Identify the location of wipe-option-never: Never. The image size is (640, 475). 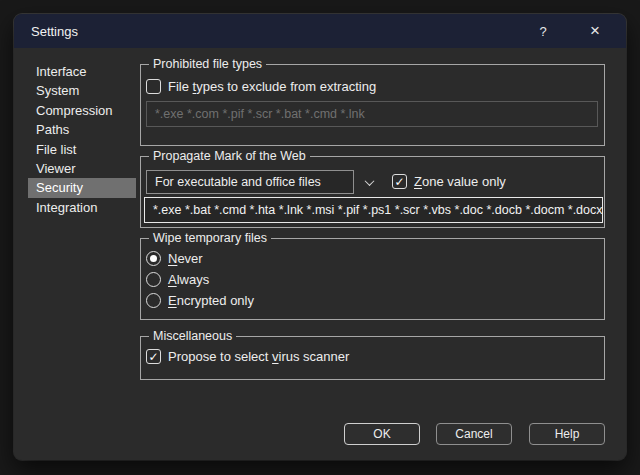
(174, 258).